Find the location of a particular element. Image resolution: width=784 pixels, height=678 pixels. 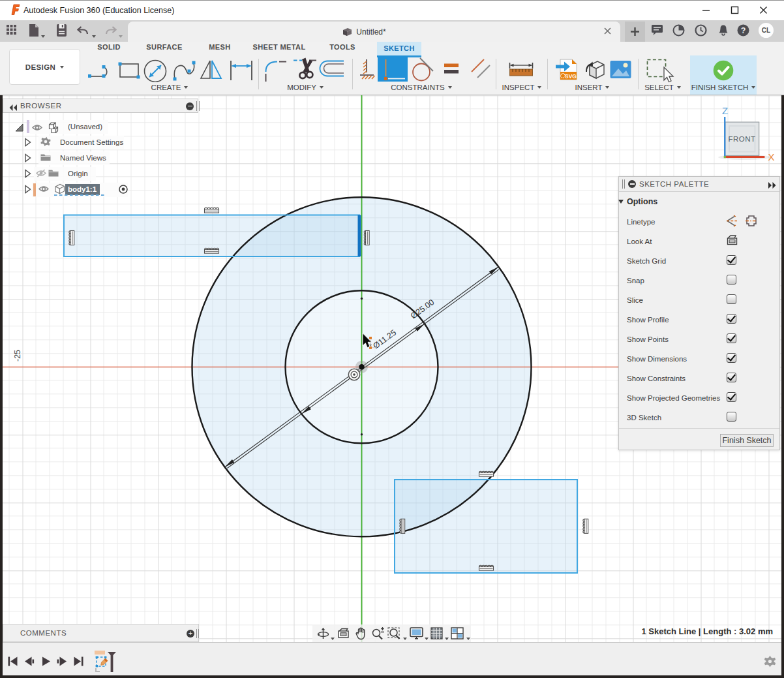

timeline-settings-button is located at coordinates (770, 663).